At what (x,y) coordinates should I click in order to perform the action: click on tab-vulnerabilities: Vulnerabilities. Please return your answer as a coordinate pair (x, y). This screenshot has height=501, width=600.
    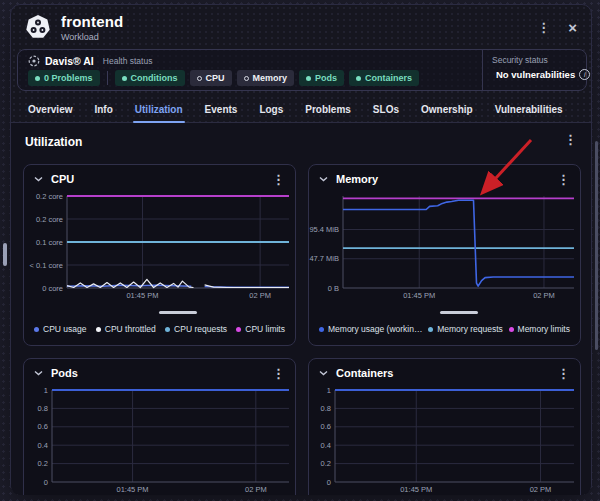
    Looking at the image, I should click on (529, 110).